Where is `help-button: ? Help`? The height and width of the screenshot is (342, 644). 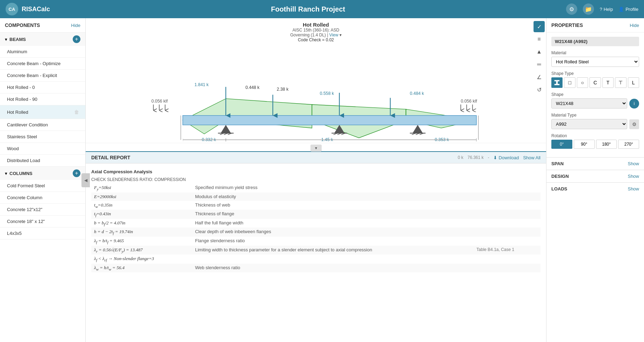
help-button: ? Help is located at coordinates (606, 9).